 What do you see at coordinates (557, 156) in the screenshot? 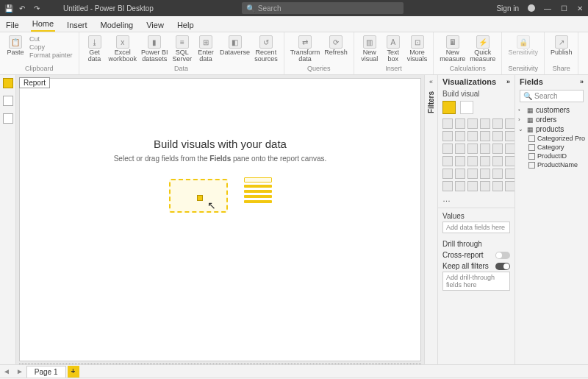
I see `field-ProductID: ProductID` at bounding box center [557, 156].